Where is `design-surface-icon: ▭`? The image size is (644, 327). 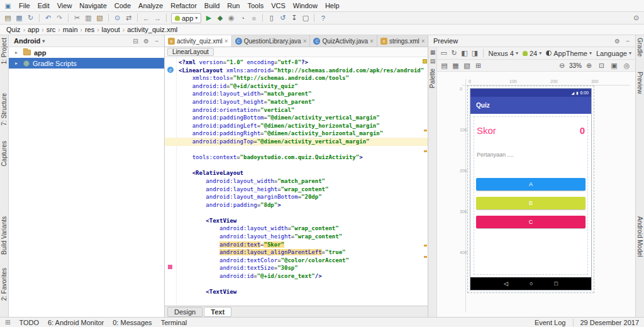
design-surface-icon: ▭ is located at coordinates (444, 53).